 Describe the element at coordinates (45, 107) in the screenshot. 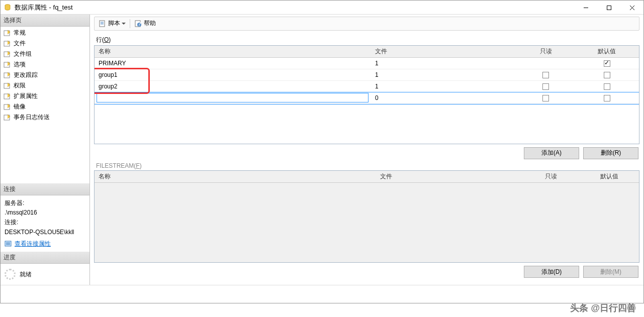

I see `nav-mirroring: 镜像` at that location.